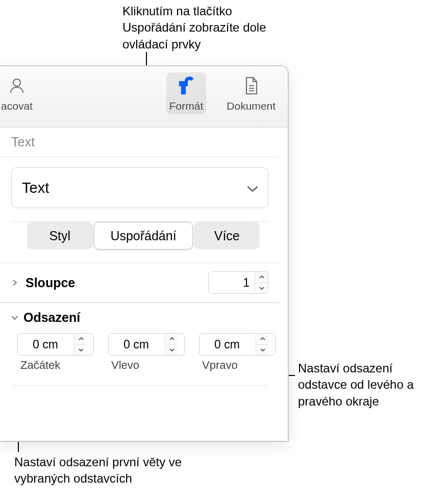 Image resolution: width=448 pixels, height=502 pixels. Describe the element at coordinates (251, 93) in the screenshot. I see `toolbar-button-document: Dokument` at that location.